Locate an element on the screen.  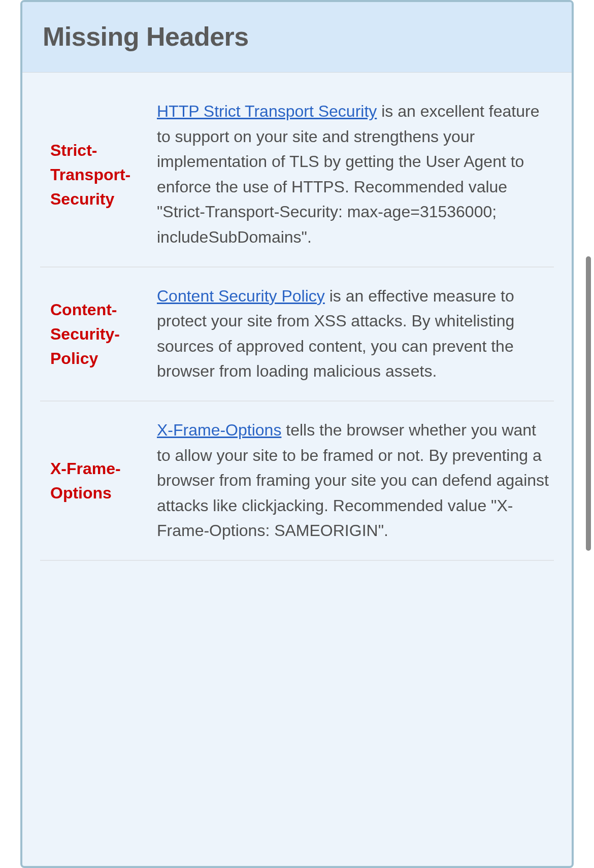
header-description: HTTP Strict Transport Security is an exc… is located at coordinates (354, 175).